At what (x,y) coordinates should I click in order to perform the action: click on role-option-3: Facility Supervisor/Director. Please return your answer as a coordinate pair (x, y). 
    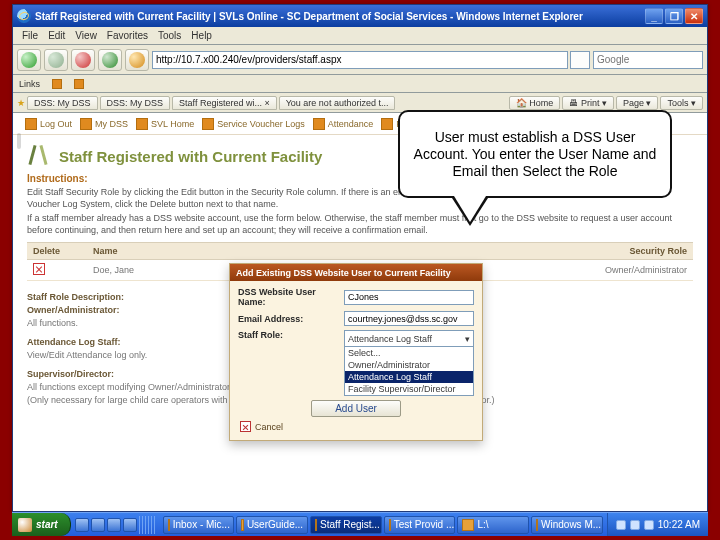
    Looking at the image, I should click on (409, 389).